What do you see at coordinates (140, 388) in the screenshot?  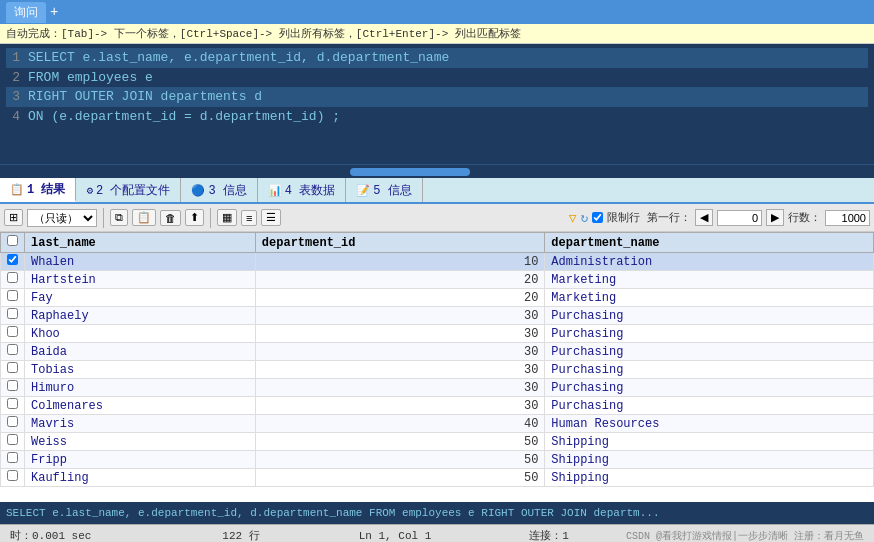 I see `cell-last-name: Himuro` at bounding box center [140, 388].